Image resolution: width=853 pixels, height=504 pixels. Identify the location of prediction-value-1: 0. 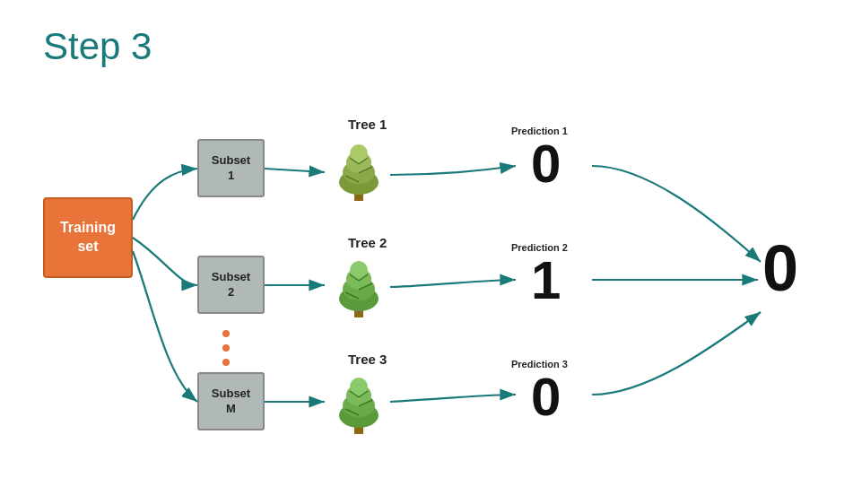
(545, 163).